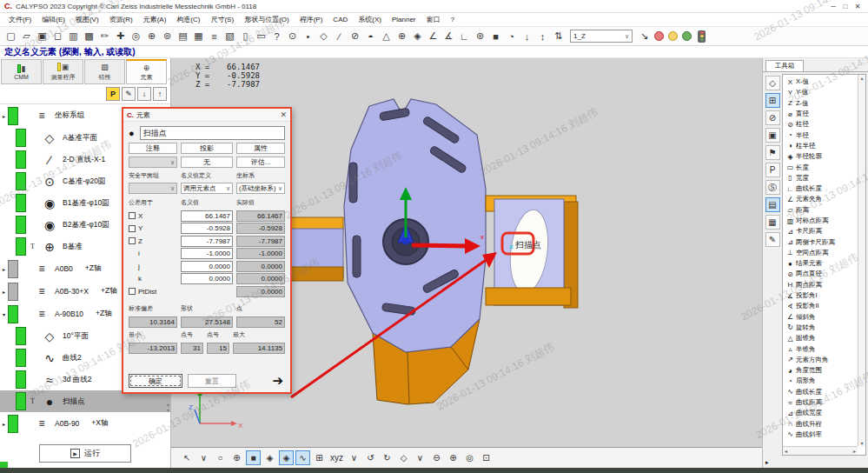  I want to click on print-icon: ▤, so click(182, 37).